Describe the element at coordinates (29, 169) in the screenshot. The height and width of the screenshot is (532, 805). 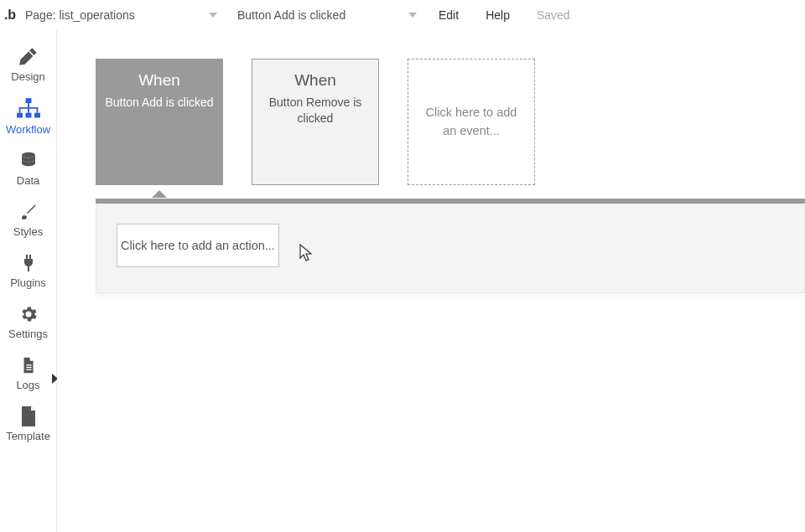
I see `sidebar-item-data: Data` at that location.